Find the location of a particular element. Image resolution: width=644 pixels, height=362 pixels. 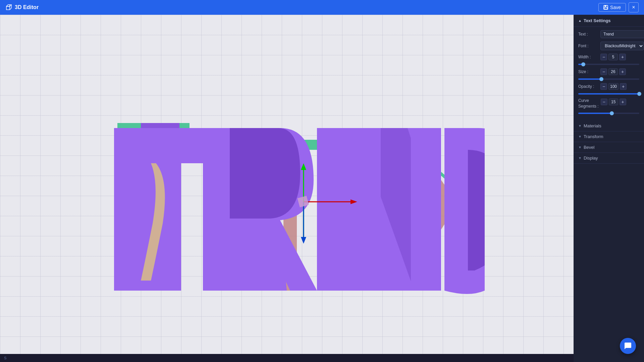

opacity-label: Opacity : is located at coordinates (588, 86).